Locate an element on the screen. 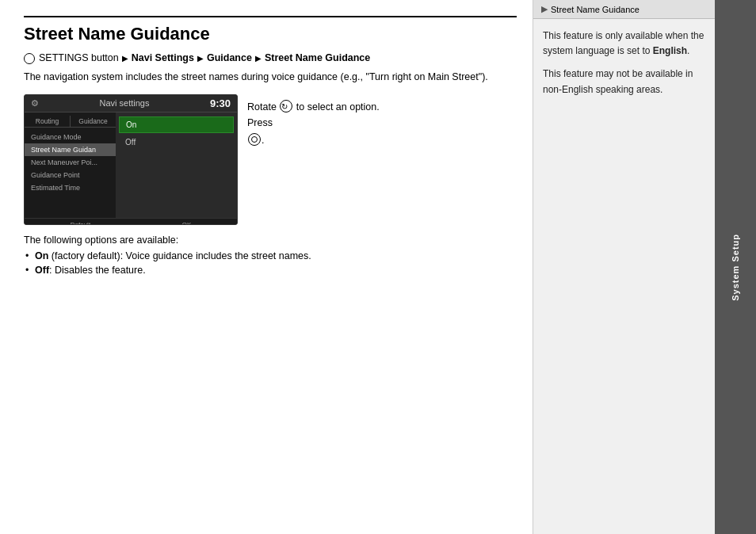 The image size is (756, 534). path-street: Street Name Guidance is located at coordinates (317, 58).